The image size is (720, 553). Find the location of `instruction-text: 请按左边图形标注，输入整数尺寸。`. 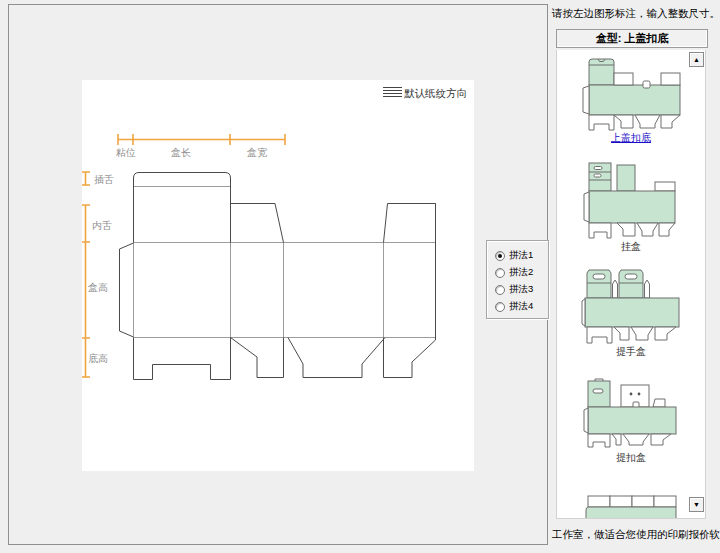

instruction-text: 请按左边图形标注，输入整数尺寸。 is located at coordinates (635, 14).